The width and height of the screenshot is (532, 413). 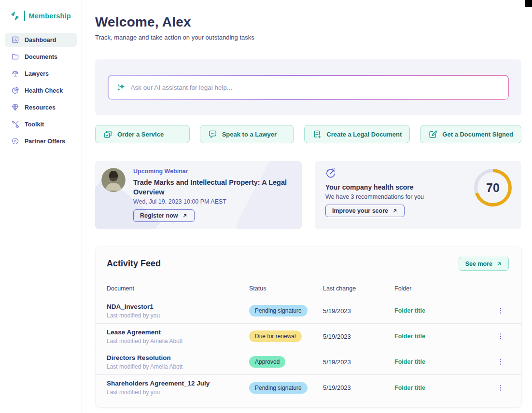 I want to click on webinar-speaker-avatar, so click(x=113, y=180).